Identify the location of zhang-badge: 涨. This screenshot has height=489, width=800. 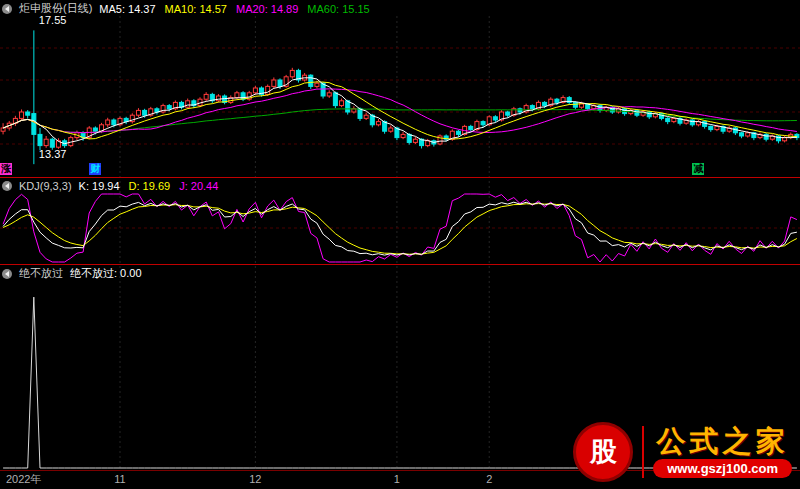
(6, 169).